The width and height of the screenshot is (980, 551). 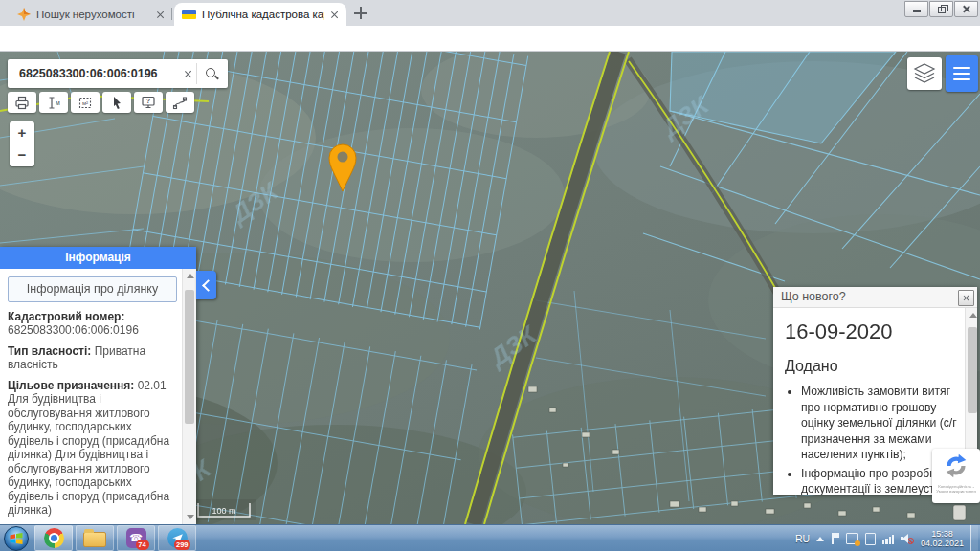 What do you see at coordinates (974, 538) in the screenshot?
I see `show-desktop-button` at bounding box center [974, 538].